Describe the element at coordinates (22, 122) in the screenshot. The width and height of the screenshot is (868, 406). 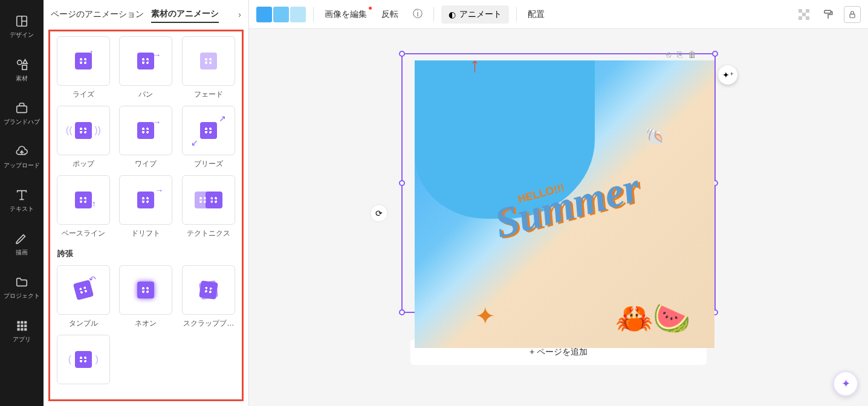
I see `sidebar-label: ブランドハブ` at that location.